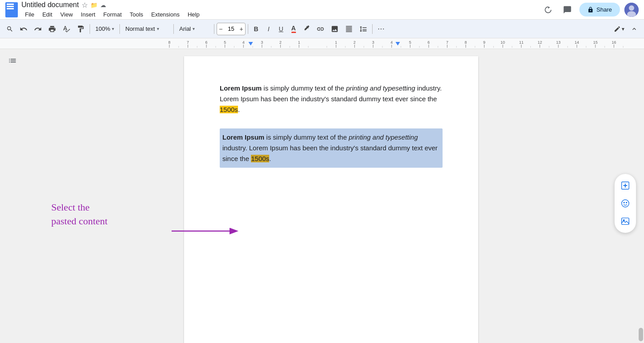  Describe the element at coordinates (88, 14) in the screenshot. I see `menu-insert: Insert` at that location.